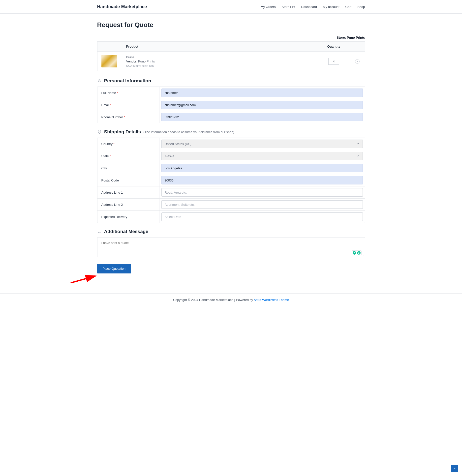 The image size is (462, 476). What do you see at coordinates (231, 81) in the screenshot?
I see `section-personal-header: Personal Information` at bounding box center [231, 81].